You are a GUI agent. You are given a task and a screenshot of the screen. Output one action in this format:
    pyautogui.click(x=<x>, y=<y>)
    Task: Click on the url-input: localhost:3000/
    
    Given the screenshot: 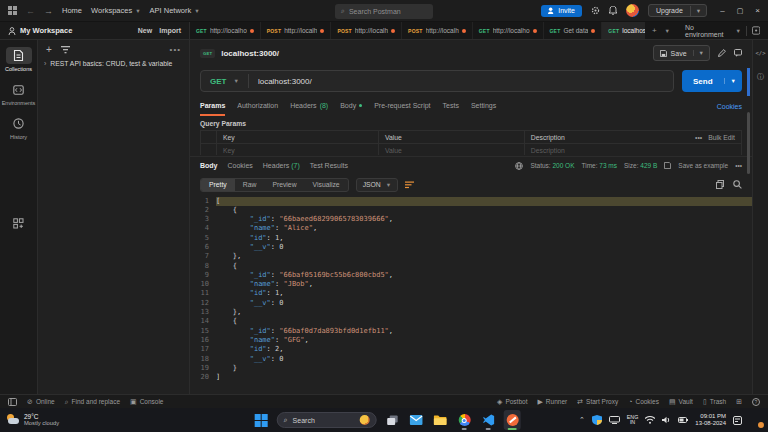 What is the action you would take?
    pyautogui.click(x=280, y=82)
    